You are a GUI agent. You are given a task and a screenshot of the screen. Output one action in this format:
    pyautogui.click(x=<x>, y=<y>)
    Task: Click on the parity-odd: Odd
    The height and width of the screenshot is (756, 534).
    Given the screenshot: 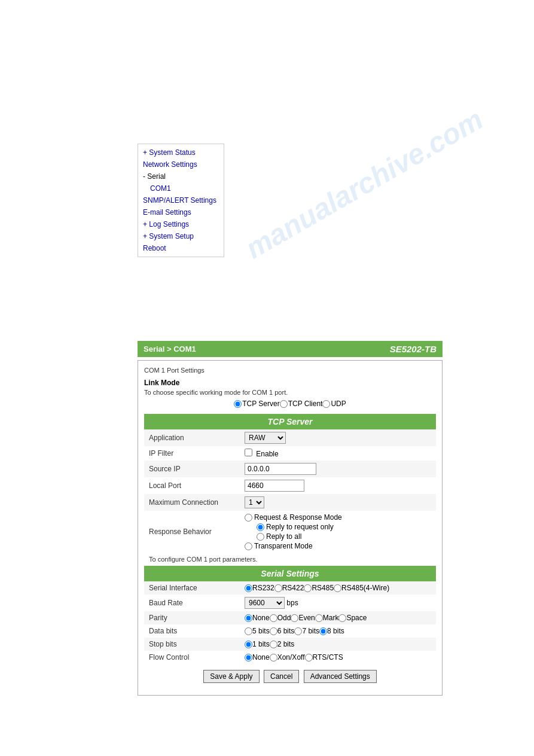 What is the action you would take?
    pyautogui.click(x=280, y=618)
    